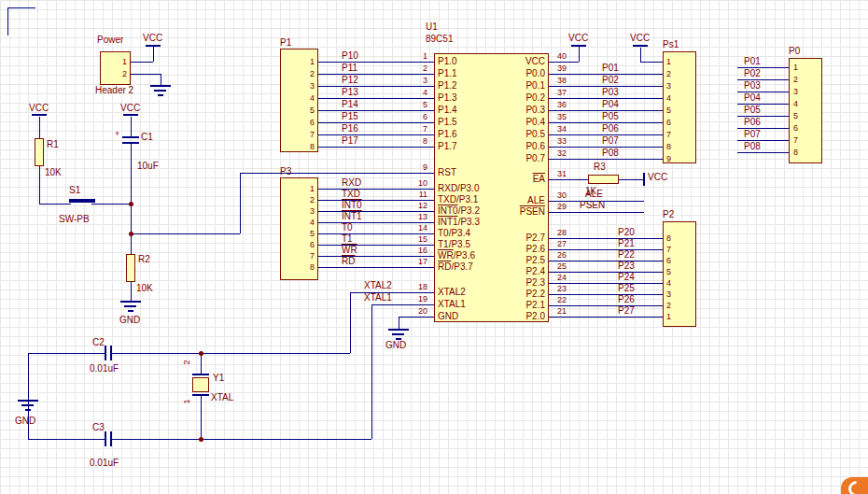 The width and height of the screenshot is (868, 494). What do you see at coordinates (492, 201) in the screenshot?
I see `u1-pin-name-30: ALE` at bounding box center [492, 201].